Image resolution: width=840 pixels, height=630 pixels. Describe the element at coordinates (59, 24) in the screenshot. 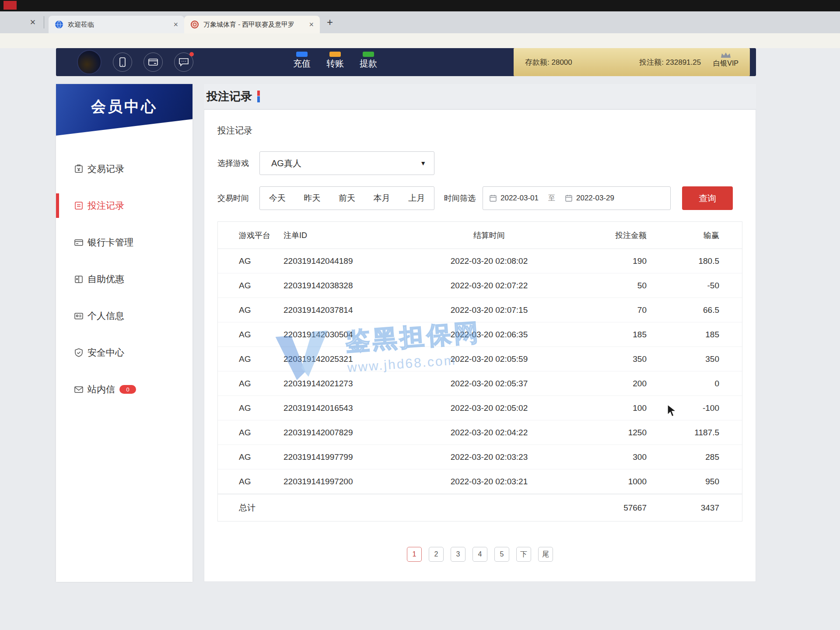

I see `globe-favicon-icon` at that location.